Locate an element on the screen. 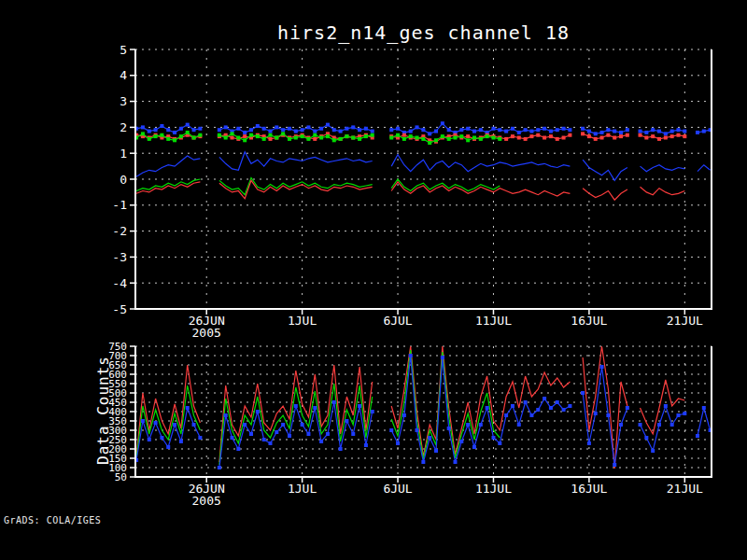  grads-attribution: GrADS: COLA/IGES is located at coordinates (52, 521).